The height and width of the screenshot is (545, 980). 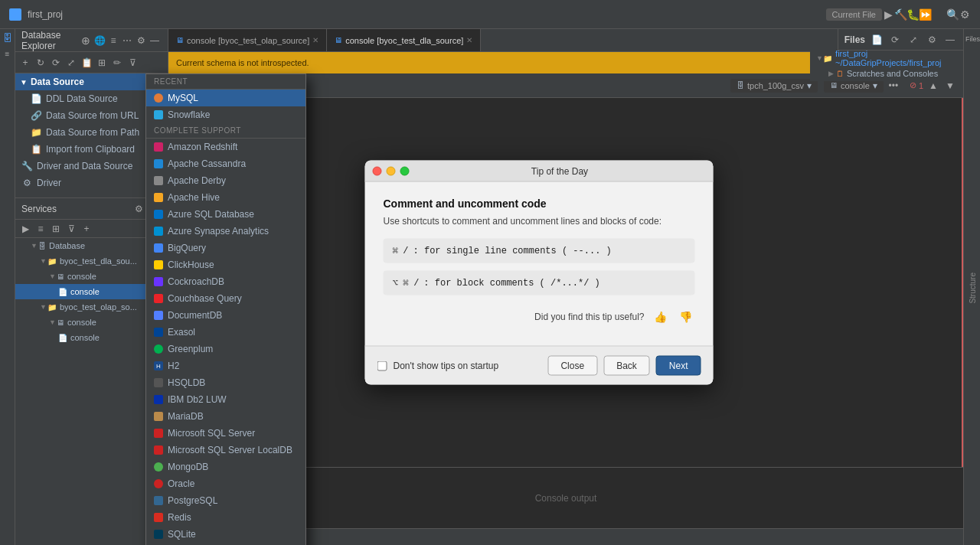 I want to click on more-icon: ⋯, so click(x=127, y=41).